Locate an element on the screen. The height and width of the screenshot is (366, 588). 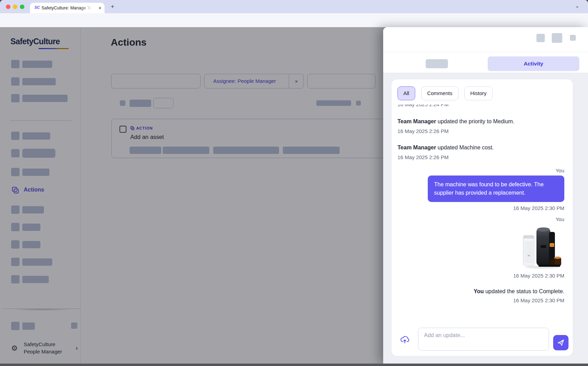
comment-bubble: The machine was found to be defective. T… is located at coordinates (496, 189).